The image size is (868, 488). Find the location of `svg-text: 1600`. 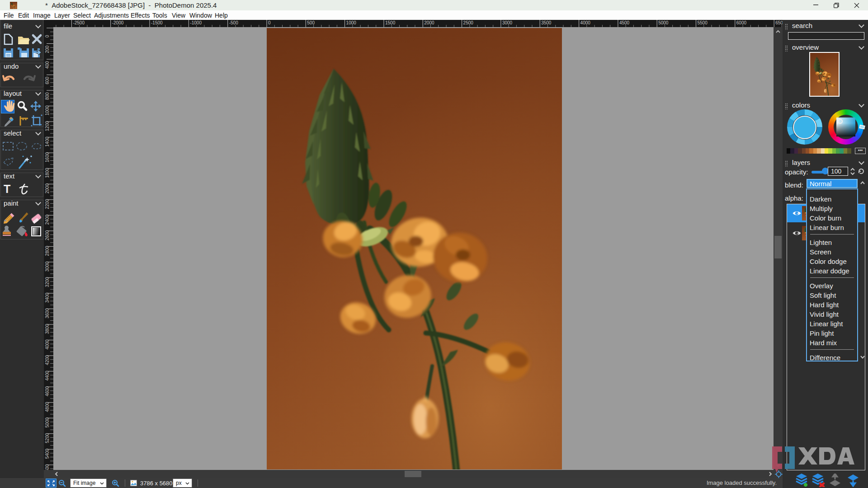

svg-text: 1600 is located at coordinates (47, 157).